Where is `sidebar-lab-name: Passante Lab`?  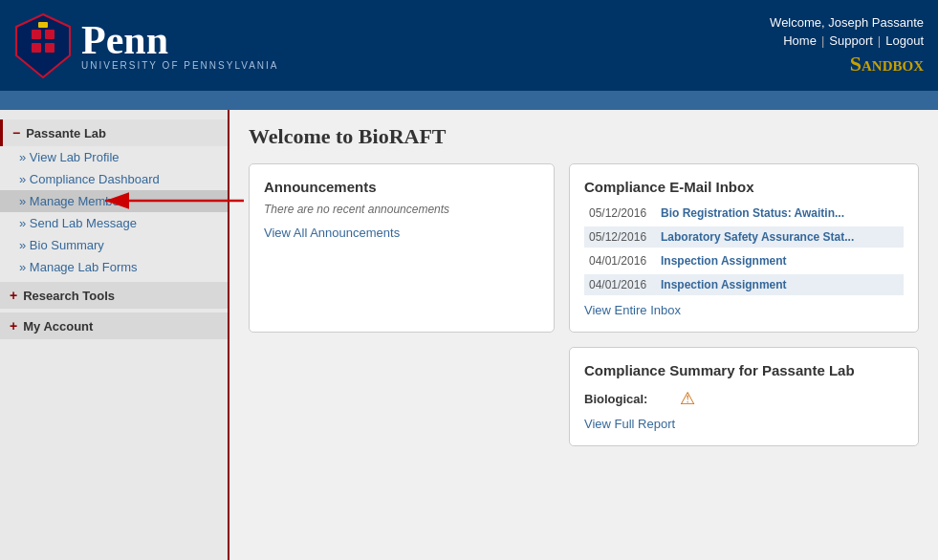 sidebar-lab-name: Passante Lab is located at coordinates (66, 134).